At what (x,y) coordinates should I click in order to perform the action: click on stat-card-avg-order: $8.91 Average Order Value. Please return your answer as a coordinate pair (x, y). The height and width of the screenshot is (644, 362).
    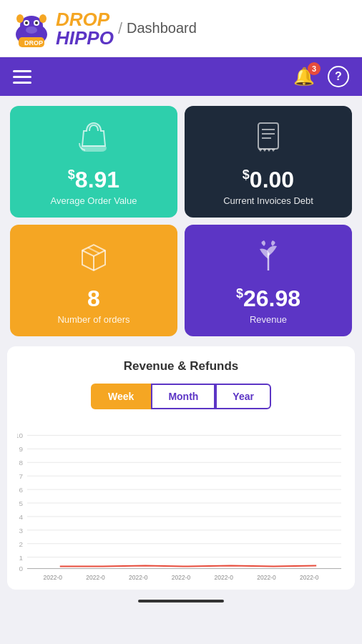
    Looking at the image, I should click on (94, 162).